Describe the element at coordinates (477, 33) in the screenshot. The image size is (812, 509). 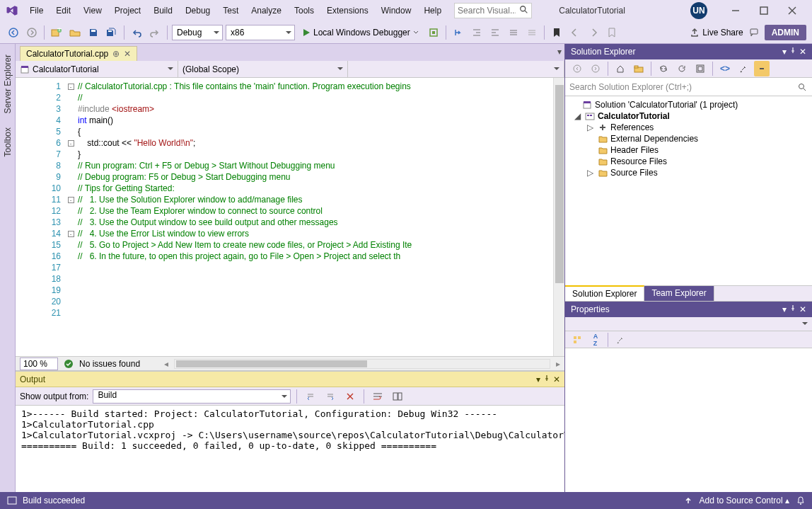
I see `outdent-icon` at that location.